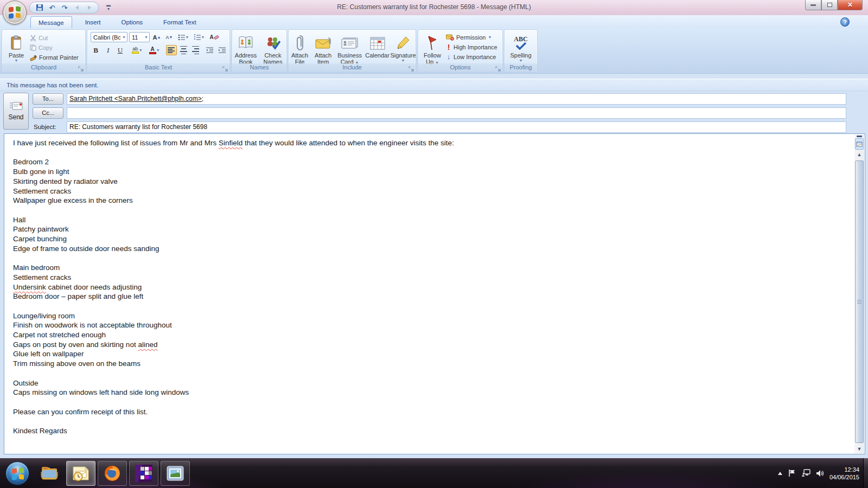 This screenshot has width=868, height=488. Describe the element at coordinates (246, 55) in the screenshot. I see `address-book-label: Address` at that location.